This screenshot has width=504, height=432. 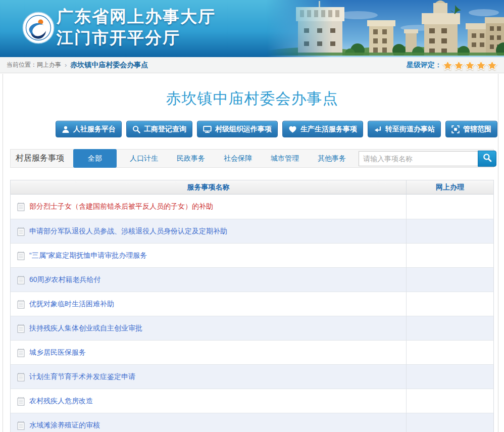 What do you see at coordinates (252, 28) in the screenshot?
I see `site-header: 广东省网上办事大厅 江门市开平分厅` at bounding box center [252, 28].